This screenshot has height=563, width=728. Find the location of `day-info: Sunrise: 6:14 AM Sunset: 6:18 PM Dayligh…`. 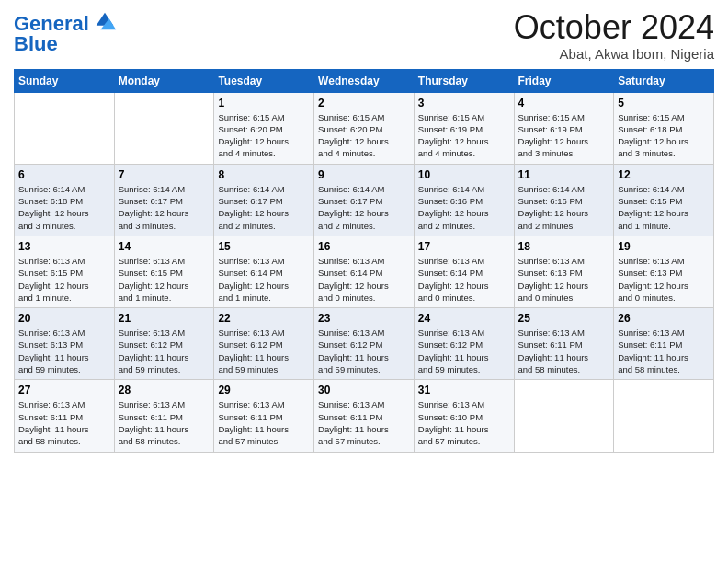

day-info: Sunrise: 6:14 AM Sunset: 6:18 PM Dayligh… is located at coordinates (64, 208).